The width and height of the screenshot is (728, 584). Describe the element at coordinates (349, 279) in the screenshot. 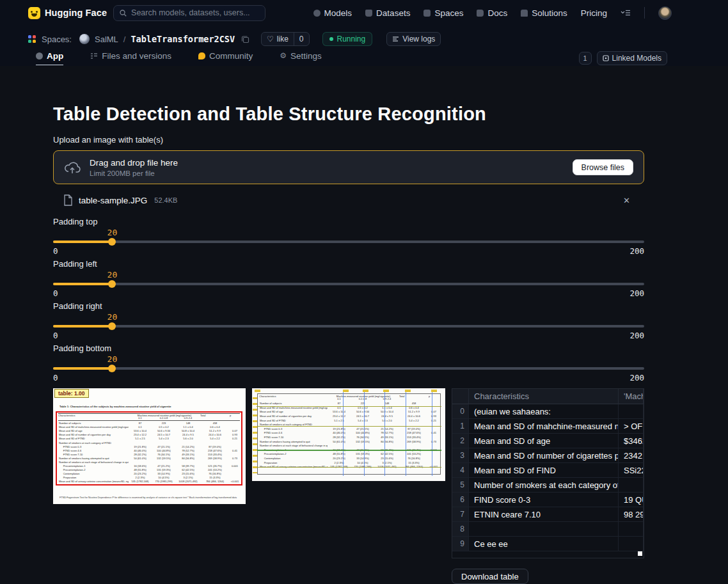

I see `padding-slider: Padding left 20 0 200` at that location.